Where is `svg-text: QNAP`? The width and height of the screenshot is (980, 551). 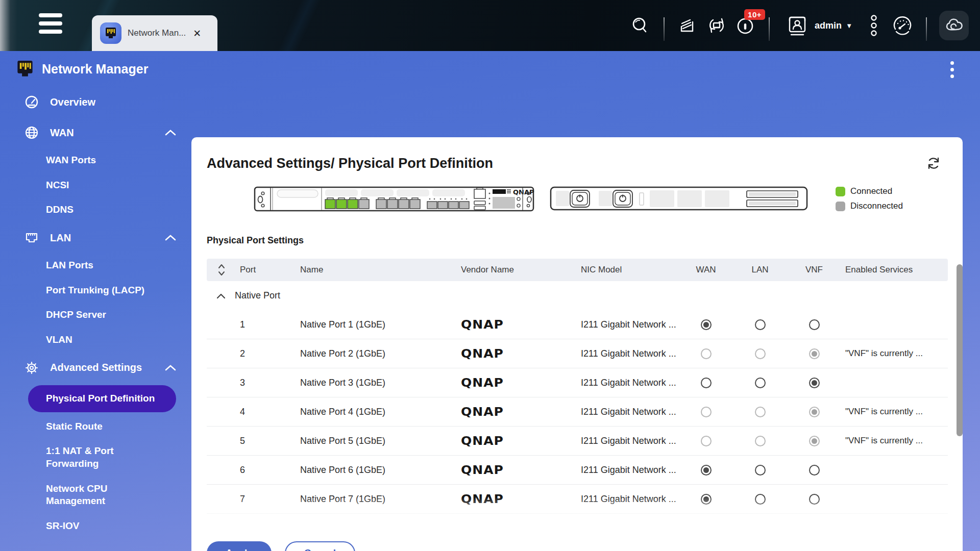 svg-text: QNAP is located at coordinates (524, 192).